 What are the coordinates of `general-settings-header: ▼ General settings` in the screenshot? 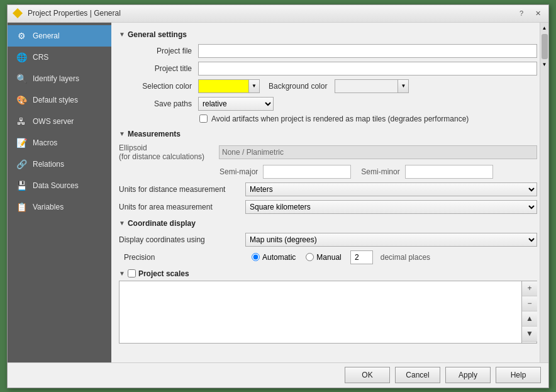 It's located at (328, 35).